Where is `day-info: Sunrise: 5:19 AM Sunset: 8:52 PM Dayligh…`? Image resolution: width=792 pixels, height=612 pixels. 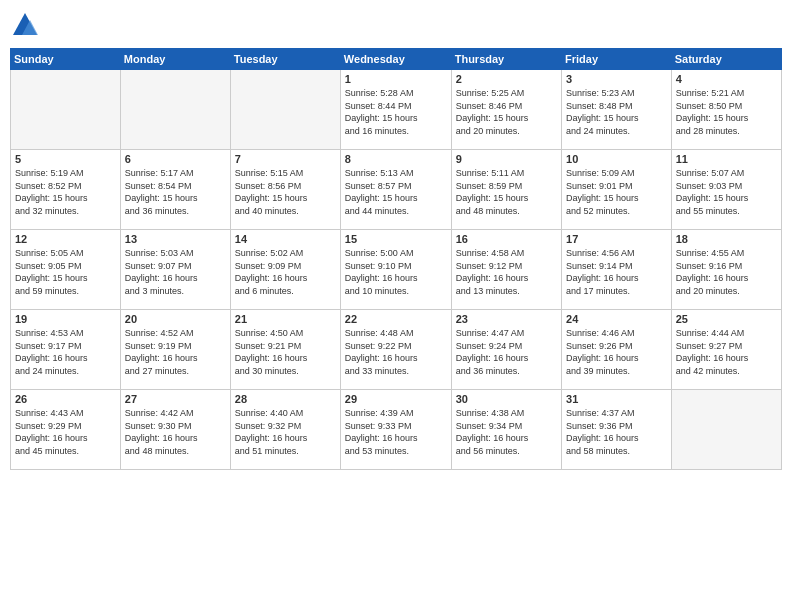 day-info: Sunrise: 5:19 AM Sunset: 8:52 PM Dayligh… is located at coordinates (66, 192).